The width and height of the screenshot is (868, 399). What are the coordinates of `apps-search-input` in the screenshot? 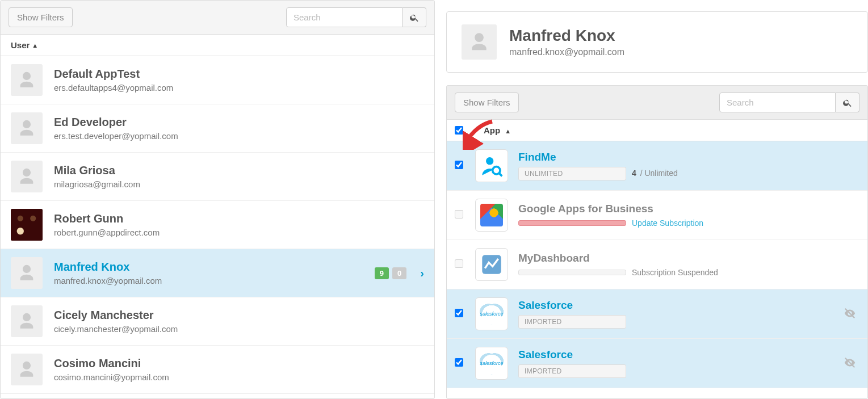 It's located at (778, 102).